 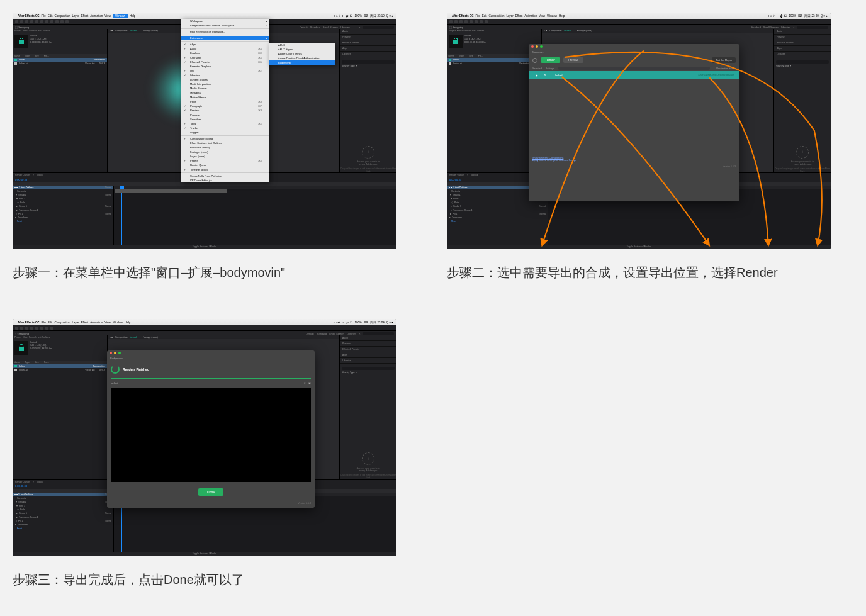 I want to click on destination-path: /Users/Annie.zeng/Desktop/data.json, so click(x=716, y=75).